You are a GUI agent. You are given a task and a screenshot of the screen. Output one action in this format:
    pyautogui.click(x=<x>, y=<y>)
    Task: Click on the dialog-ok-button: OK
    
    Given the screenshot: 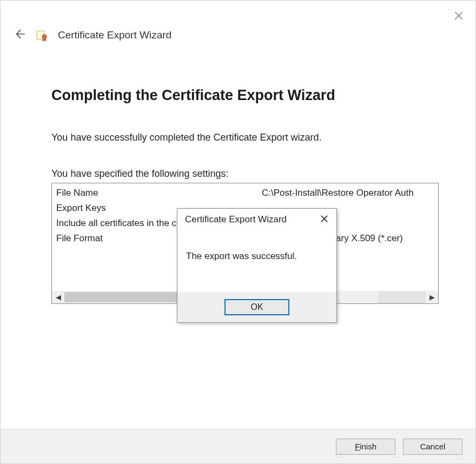 What is the action you would take?
    pyautogui.click(x=257, y=307)
    